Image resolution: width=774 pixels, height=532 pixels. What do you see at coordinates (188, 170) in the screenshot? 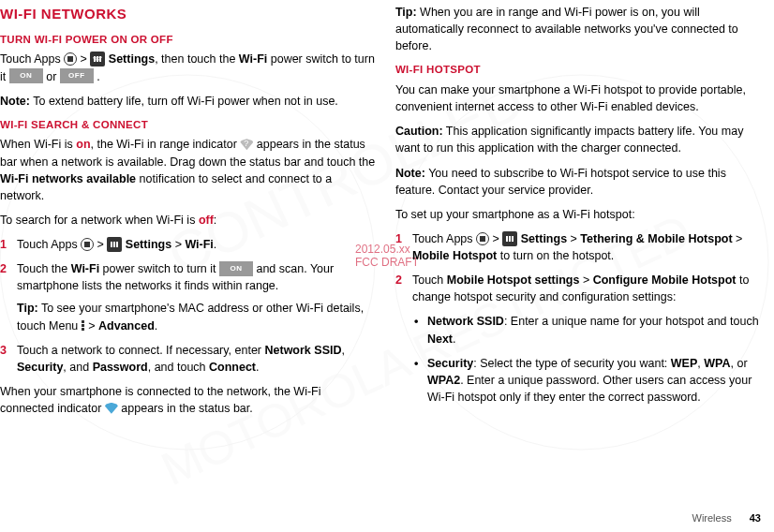
I see `para-wifi-on: When Wi-Fi is on, the Wi-Fi in range ind…` at bounding box center [188, 170].